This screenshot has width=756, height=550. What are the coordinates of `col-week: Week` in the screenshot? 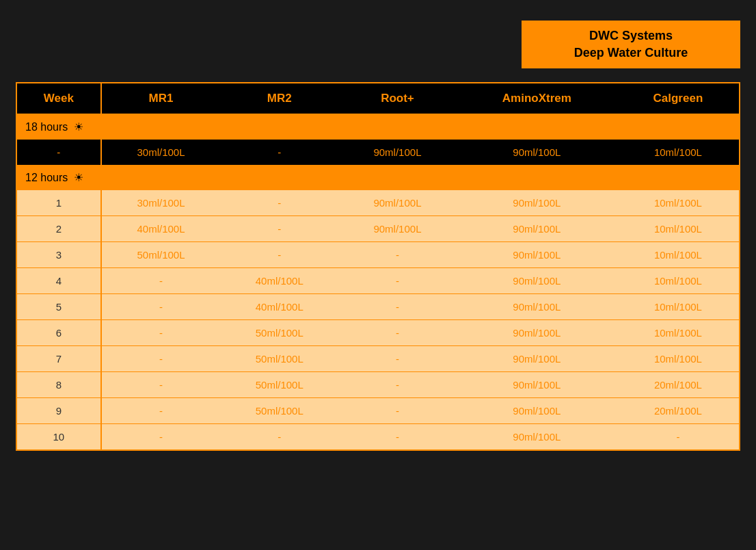 It's located at (59, 99).